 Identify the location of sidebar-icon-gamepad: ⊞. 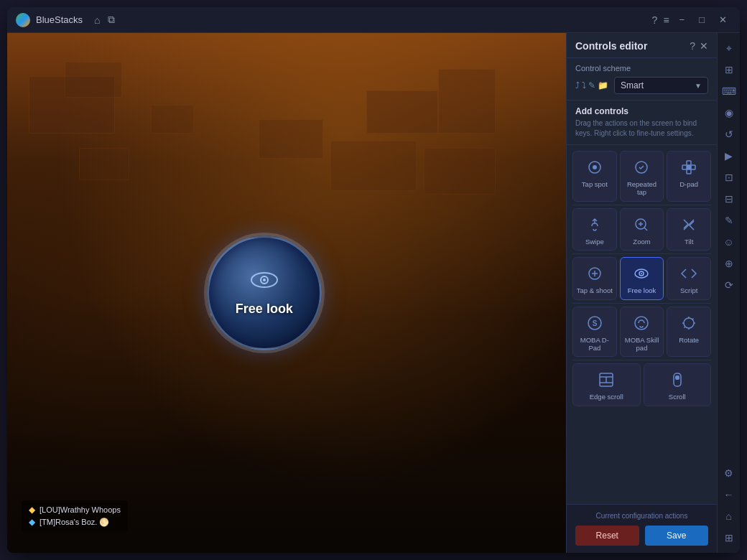
(729, 70).